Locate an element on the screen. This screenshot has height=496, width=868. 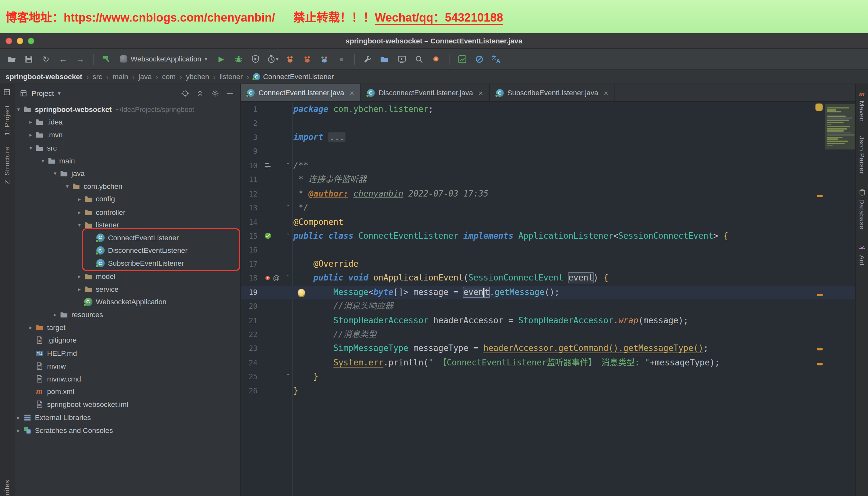
line-number: 12 is located at coordinates (249, 194).